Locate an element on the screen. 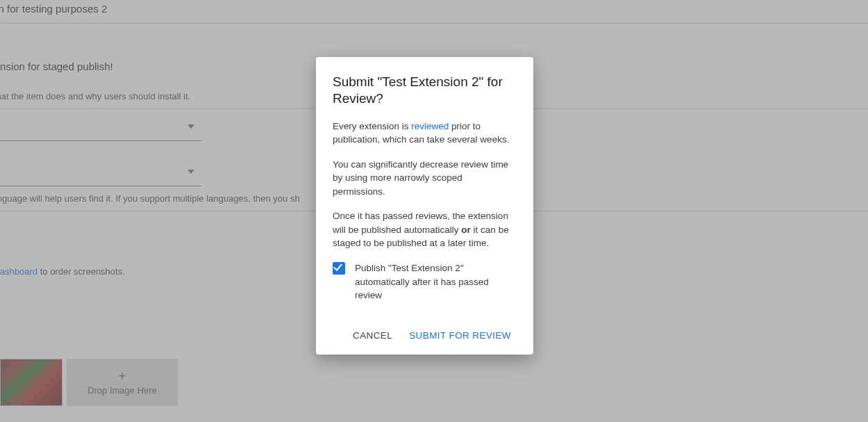  reviewed-link: reviewed is located at coordinates (430, 127).